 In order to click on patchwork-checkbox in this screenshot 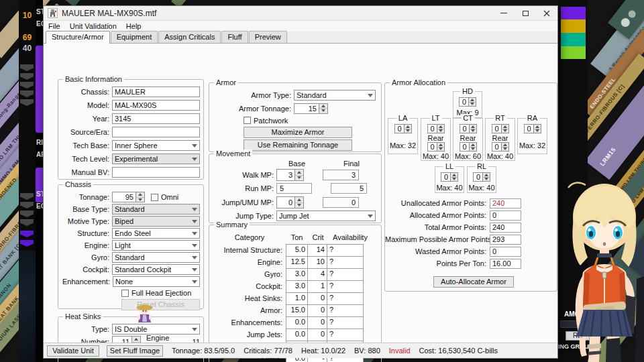, I will do `click(247, 121)`.